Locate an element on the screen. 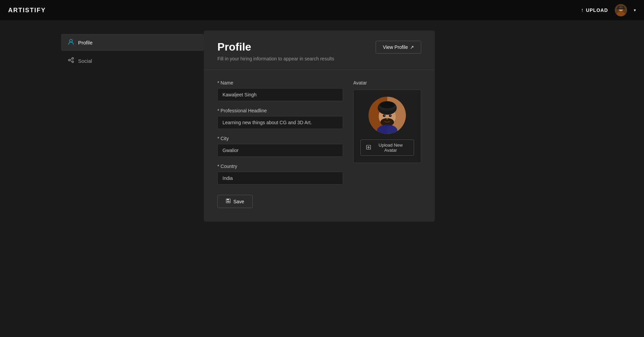 The image size is (644, 337). name-label: * Name is located at coordinates (280, 83).